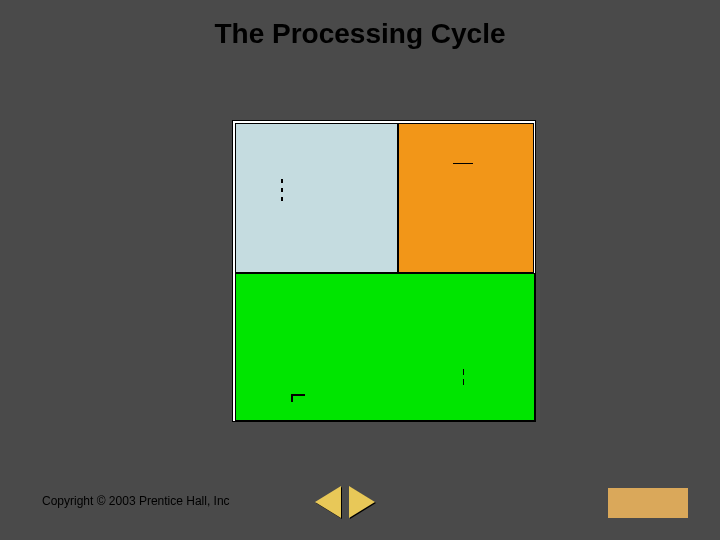  What do you see at coordinates (385, 347) in the screenshot?
I see `diagram-quadrant-bottom` at bounding box center [385, 347].